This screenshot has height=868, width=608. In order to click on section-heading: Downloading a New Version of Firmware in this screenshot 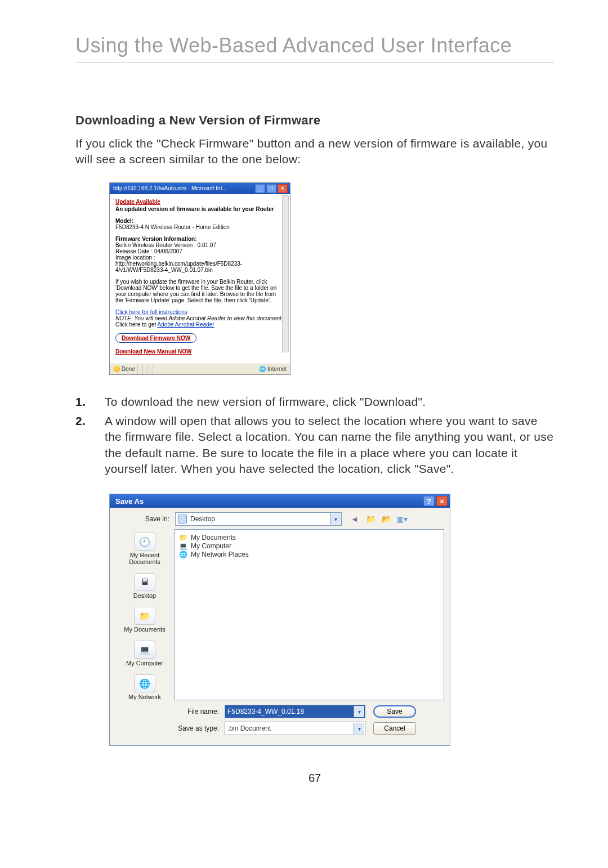, I will do `click(315, 120)`.